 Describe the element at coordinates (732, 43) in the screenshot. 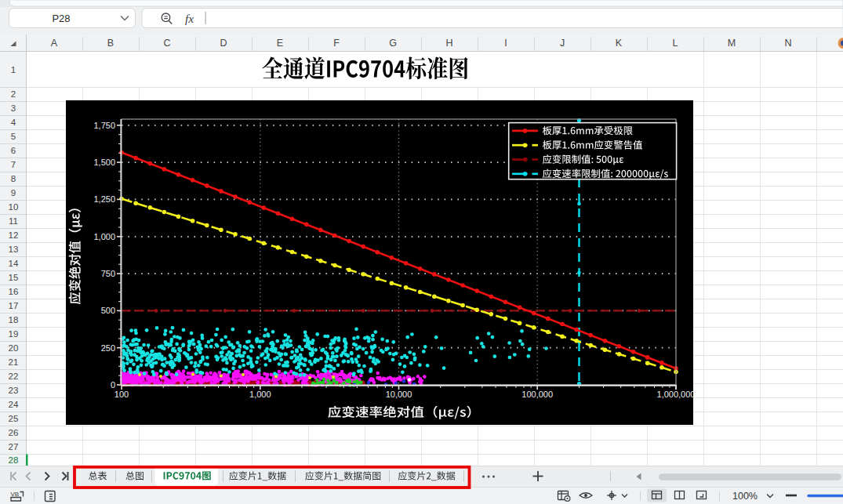

I see `svg-text: M` at that location.